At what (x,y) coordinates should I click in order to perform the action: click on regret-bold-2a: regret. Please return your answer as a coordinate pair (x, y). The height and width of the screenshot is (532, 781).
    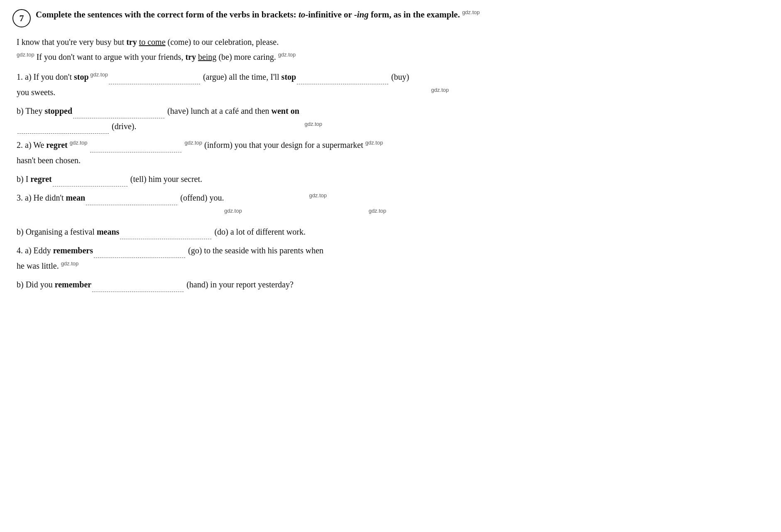
    Looking at the image, I should click on (56, 145).